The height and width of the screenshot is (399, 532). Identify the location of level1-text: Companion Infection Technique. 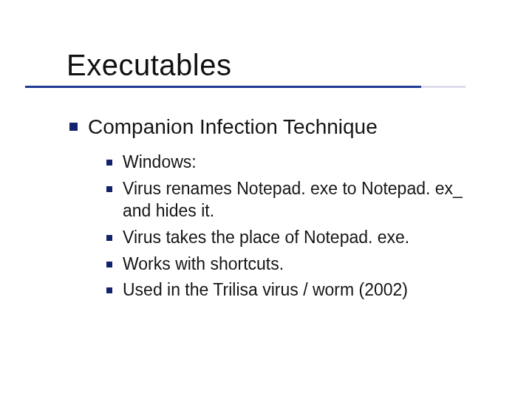
(233, 127).